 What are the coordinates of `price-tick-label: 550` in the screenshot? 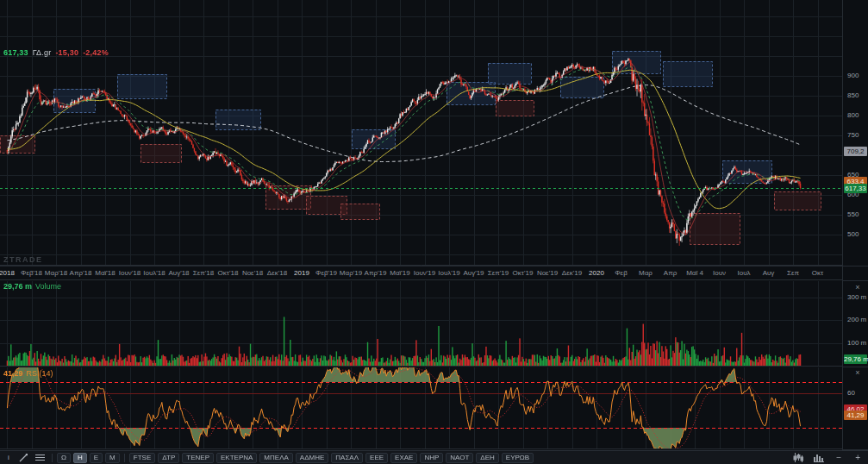 It's located at (853, 215).